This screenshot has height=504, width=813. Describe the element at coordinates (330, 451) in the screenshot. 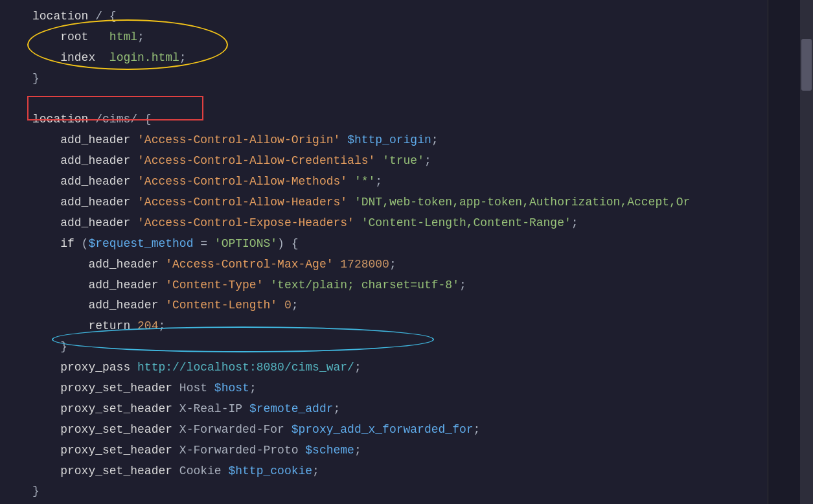

I see `token: $scheme` at that location.